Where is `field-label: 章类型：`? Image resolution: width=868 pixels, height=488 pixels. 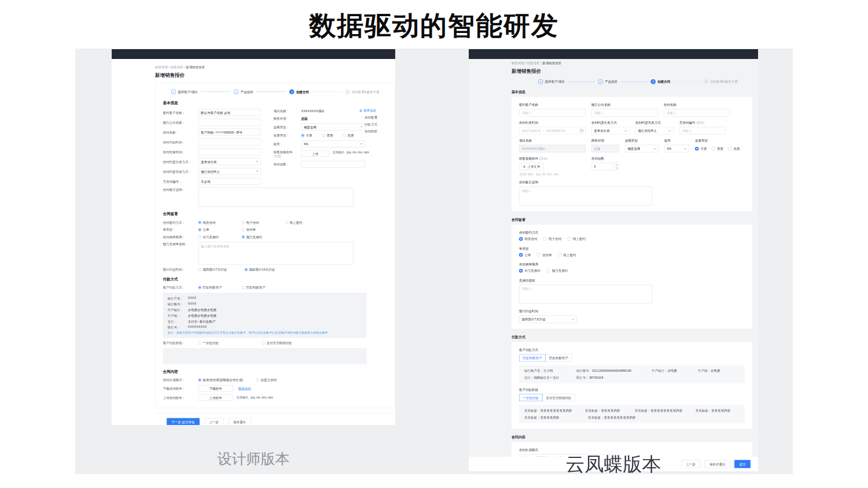 field-label: 章类型： is located at coordinates (181, 230).